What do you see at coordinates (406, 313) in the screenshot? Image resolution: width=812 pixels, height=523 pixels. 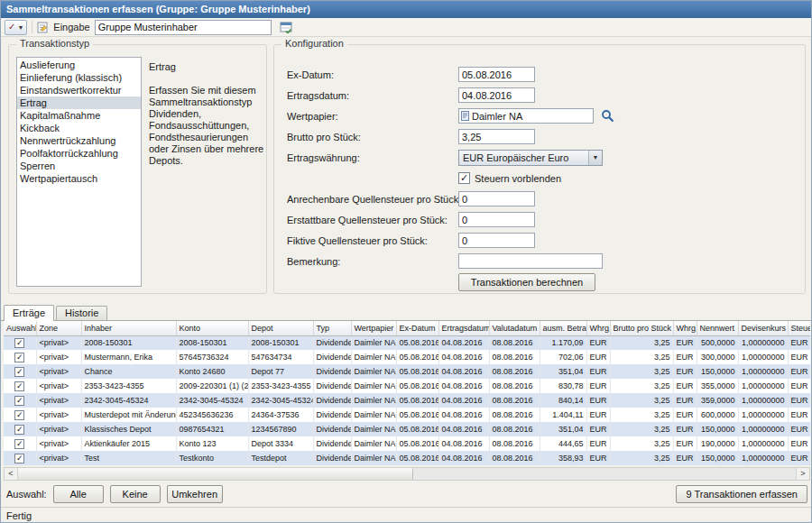 I see `tabbar: ErträgeHistorie` at bounding box center [406, 313].